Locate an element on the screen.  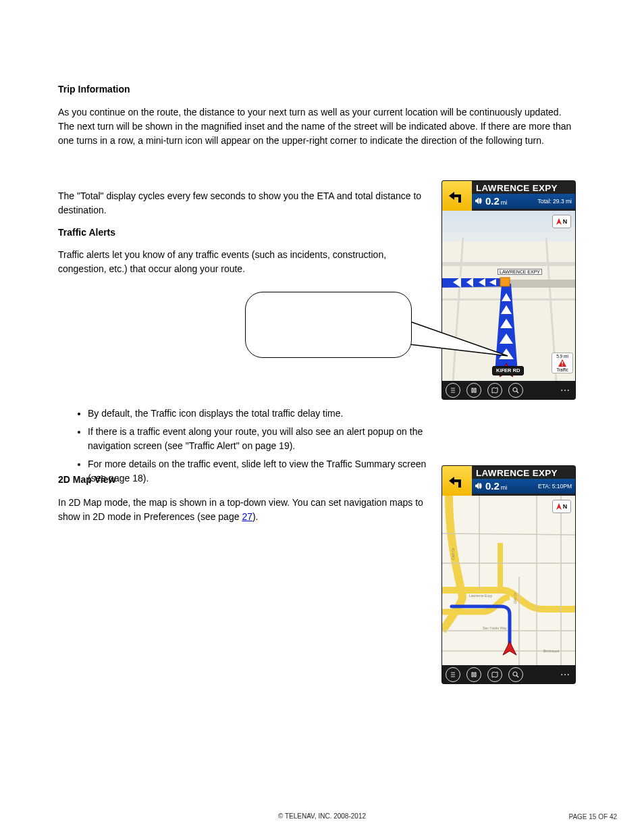
callout-bubble is located at coordinates (328, 325).